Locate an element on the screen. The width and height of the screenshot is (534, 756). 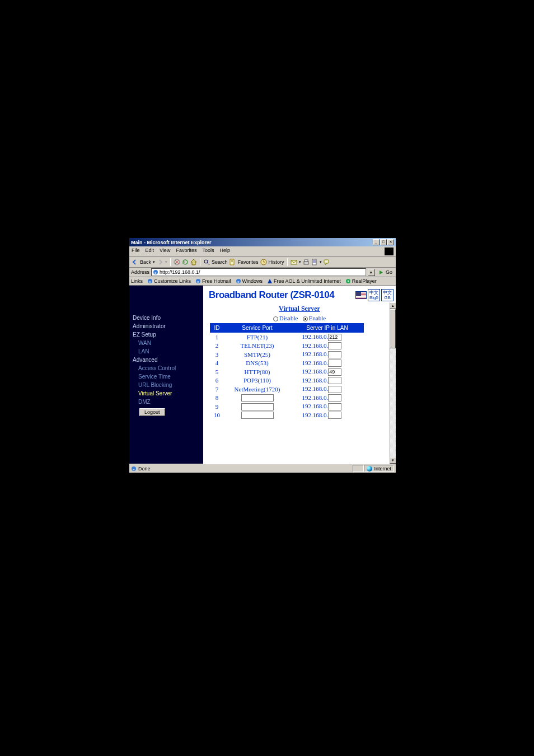
scrollbar: ▴ ▾ is located at coordinates (392, 383).